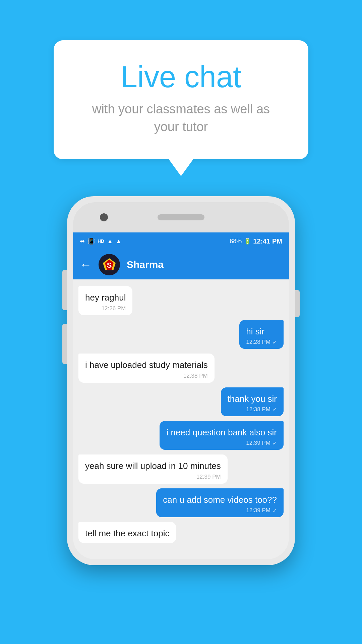 Image resolution: width=362 pixels, height=644 pixels. I want to click on feature-title: Live chat, so click(181, 77).